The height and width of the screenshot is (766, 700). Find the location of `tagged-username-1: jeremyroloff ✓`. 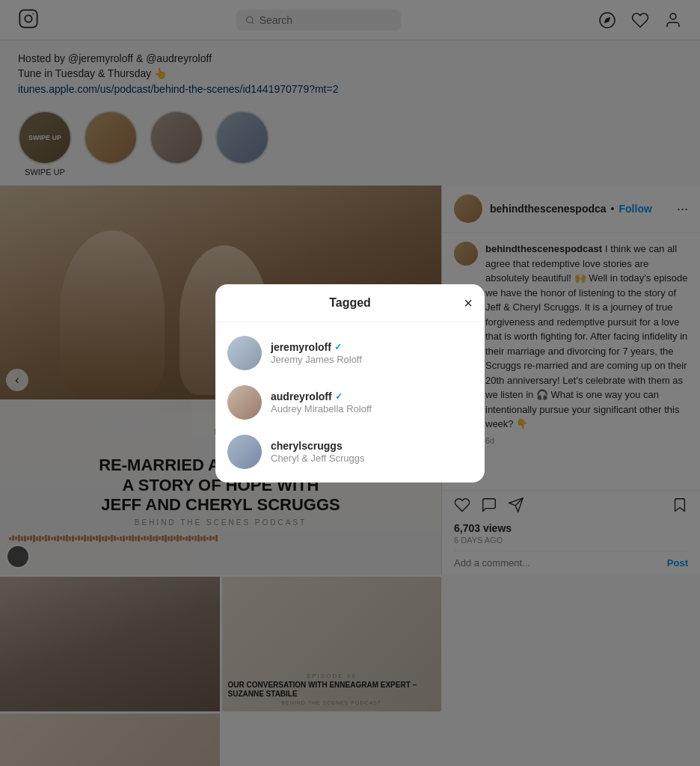

tagged-username-1: jeremyroloff ✓ is located at coordinates (316, 347).